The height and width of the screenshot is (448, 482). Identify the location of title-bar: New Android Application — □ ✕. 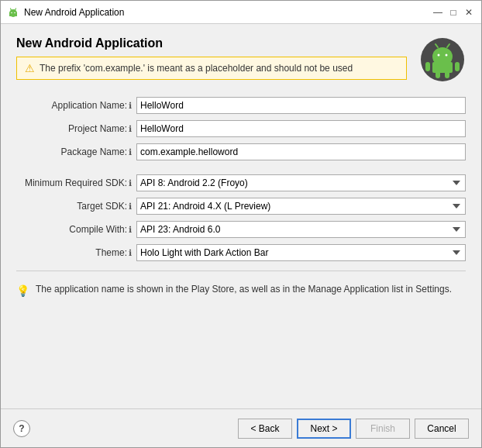
(241, 12).